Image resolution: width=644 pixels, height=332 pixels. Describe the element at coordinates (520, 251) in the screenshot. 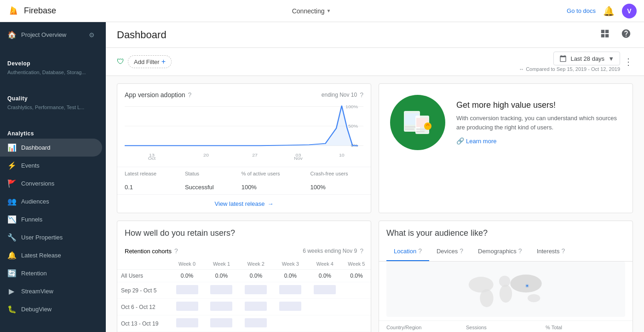

I see `demographics-help-icon: ?` at that location.